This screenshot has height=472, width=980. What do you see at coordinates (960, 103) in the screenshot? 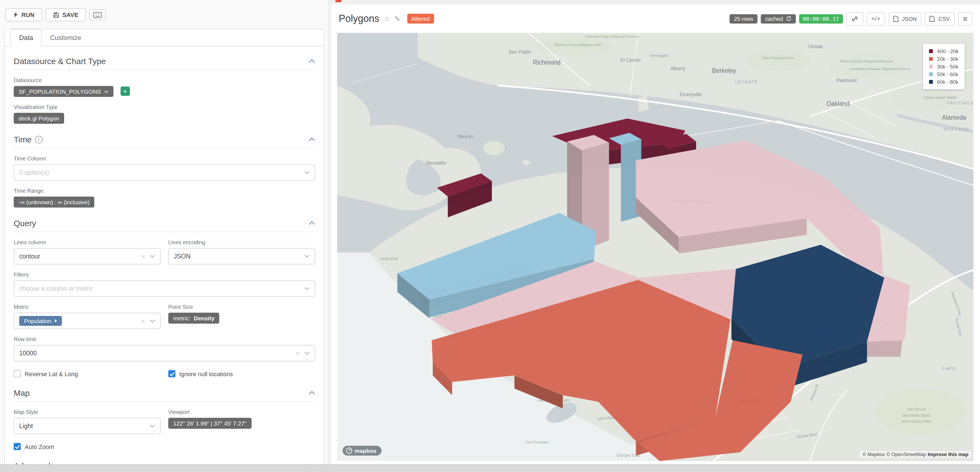
I see `map-label: FRUITVALE` at bounding box center [960, 103].